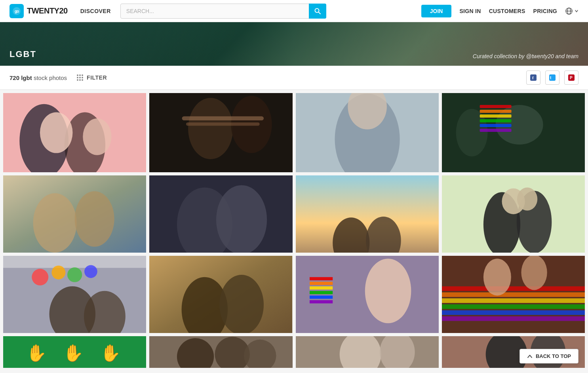 The image size is (588, 373). Describe the element at coordinates (572, 11) in the screenshot. I see `language-selector` at that location.